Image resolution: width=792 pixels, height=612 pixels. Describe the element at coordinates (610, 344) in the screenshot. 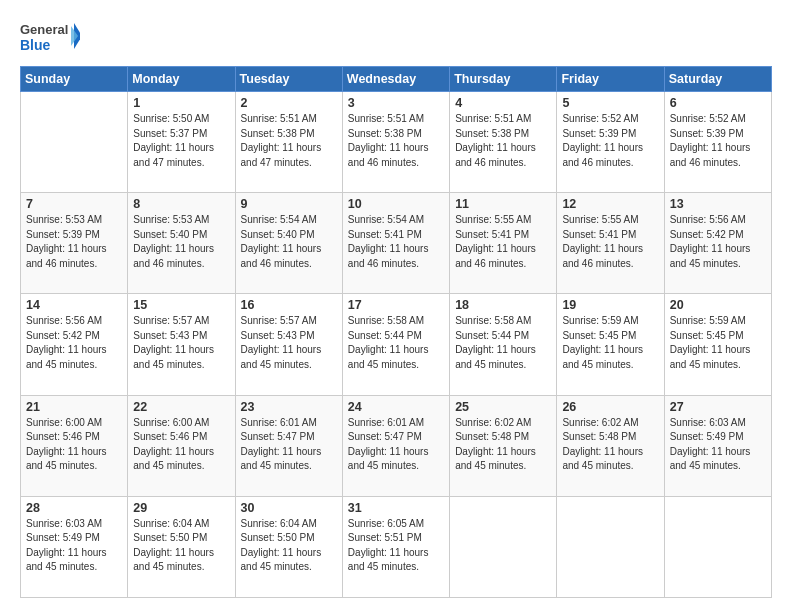

I see `calendar-cell: 19Sunrise: 5:59 AM Sunset: 5:45 PM Dayli…` at that location.